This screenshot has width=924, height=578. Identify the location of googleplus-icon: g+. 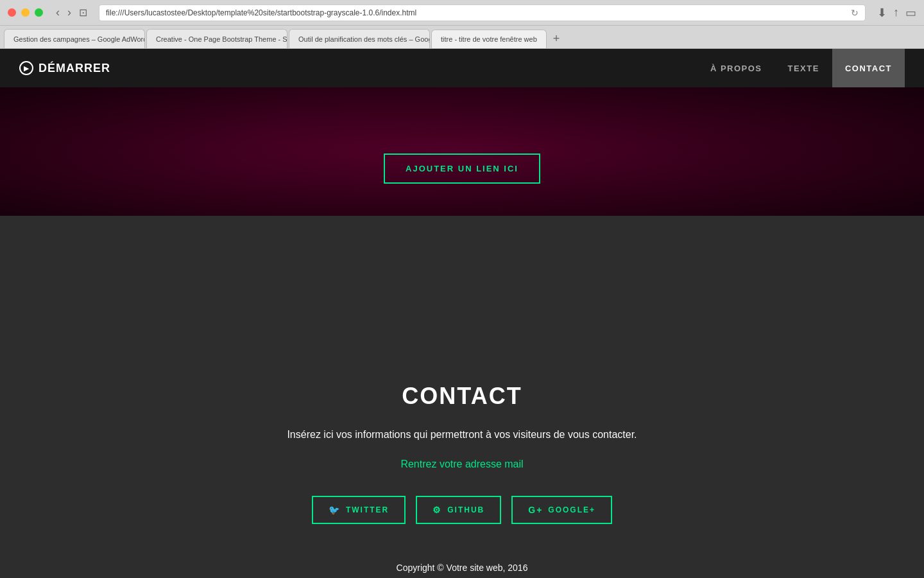
(535, 510).